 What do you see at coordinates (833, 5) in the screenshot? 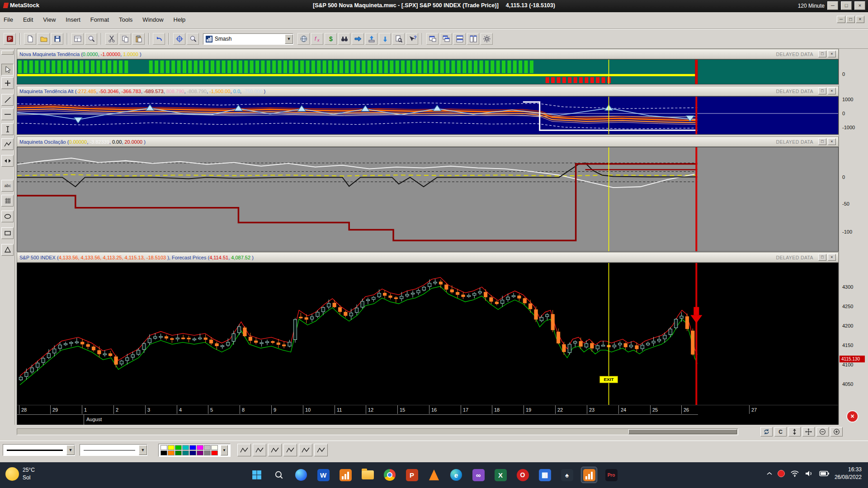
I see `minimize-button: ─` at bounding box center [833, 5].